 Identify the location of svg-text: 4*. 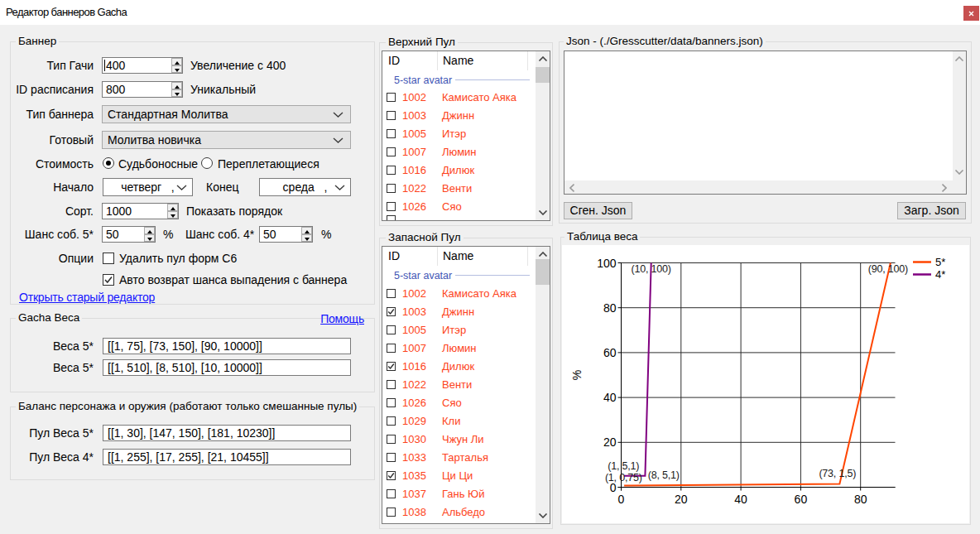
(940, 275).